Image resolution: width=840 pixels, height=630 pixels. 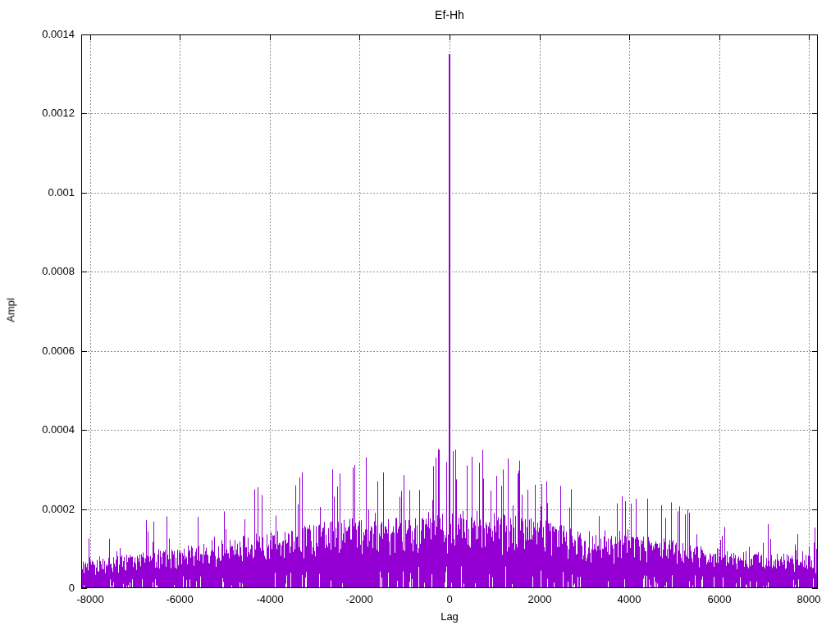 What do you see at coordinates (44, 272) in the screenshot?
I see `y-tick-label: 0.0008` at bounding box center [44, 272].